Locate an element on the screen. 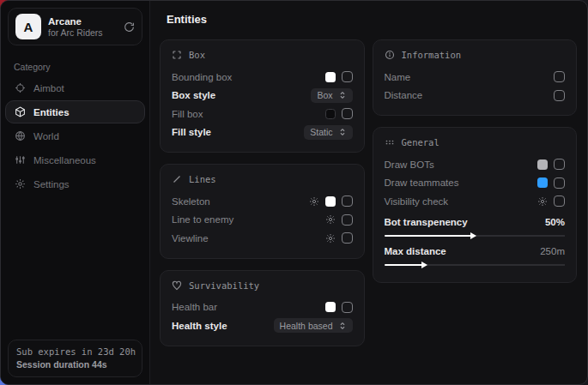 This screenshot has width=588, height=385. bot-transparency-row: Bot transpenency 50% is located at coordinates (476, 222).